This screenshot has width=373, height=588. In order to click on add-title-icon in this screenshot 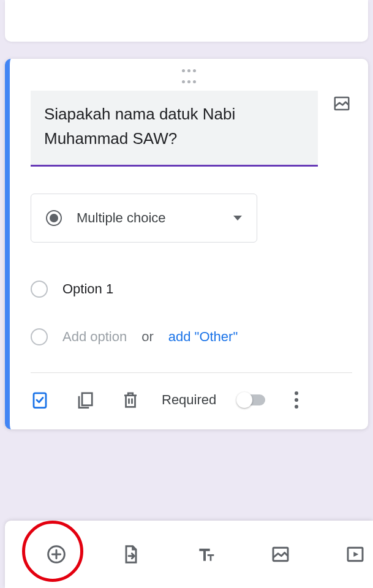, I will do `click(206, 554)`.